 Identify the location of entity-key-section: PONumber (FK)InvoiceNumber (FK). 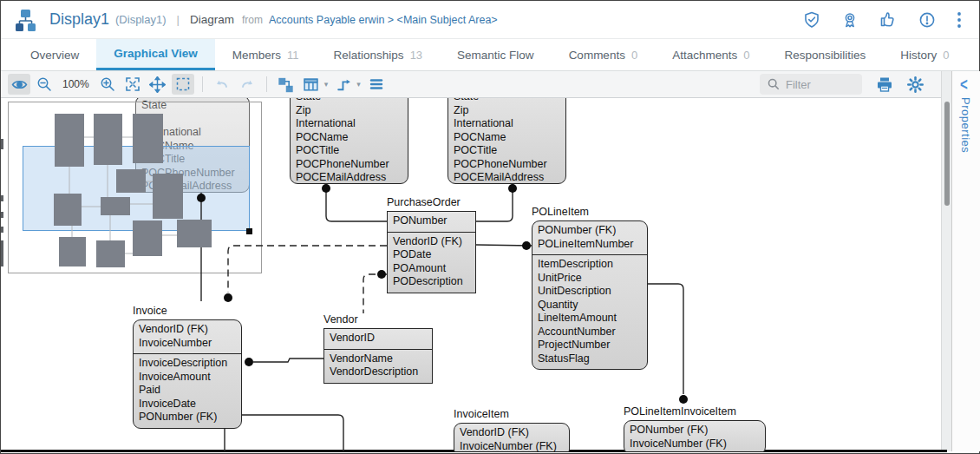
(695, 436).